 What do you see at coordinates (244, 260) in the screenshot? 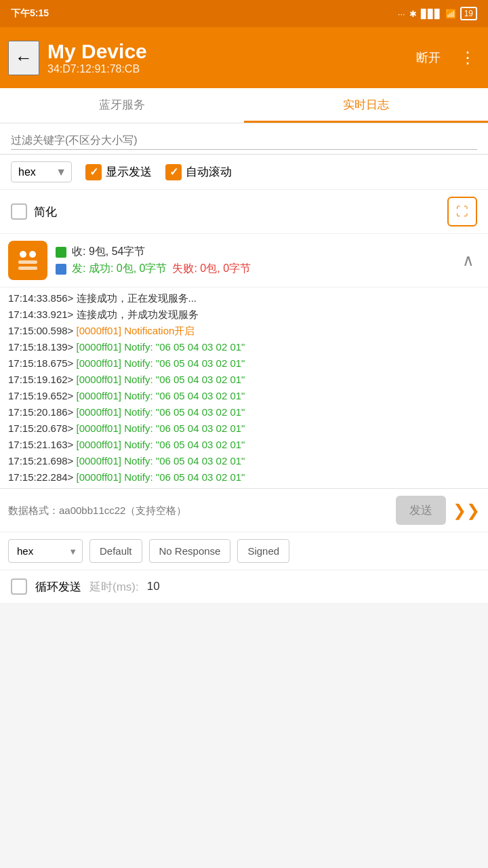
I see `log-header: 收: 9包, 54字节 发: 成功: 0包, 0字节 失败: 0包, 0字节 ∧` at bounding box center [244, 260].